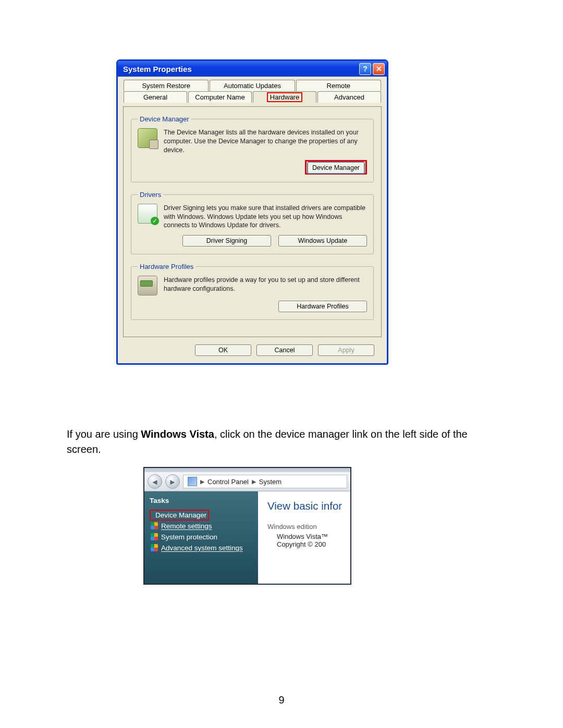  What do you see at coordinates (181, 515) in the screenshot?
I see `sidebar-link-device-manager: Device Manager` at bounding box center [181, 515].